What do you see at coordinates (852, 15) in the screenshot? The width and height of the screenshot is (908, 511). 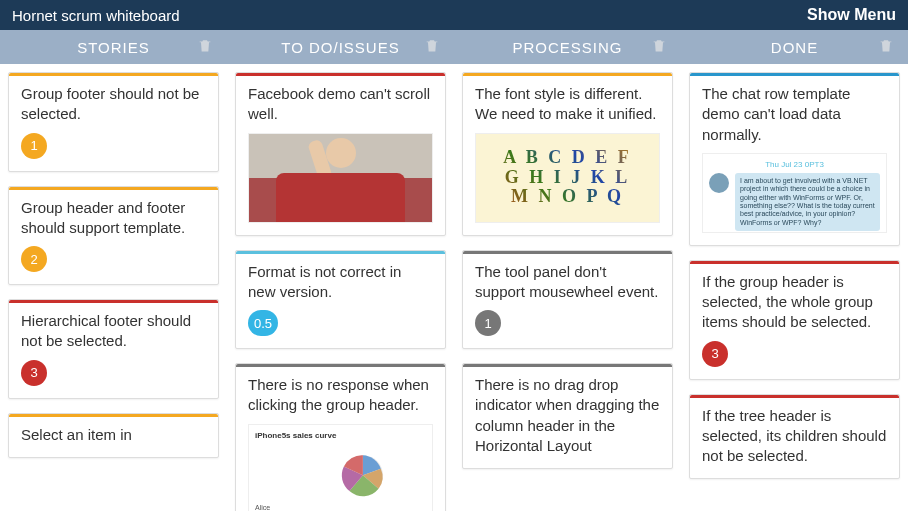 I see `show-menu-button: Show Menu` at bounding box center [852, 15].